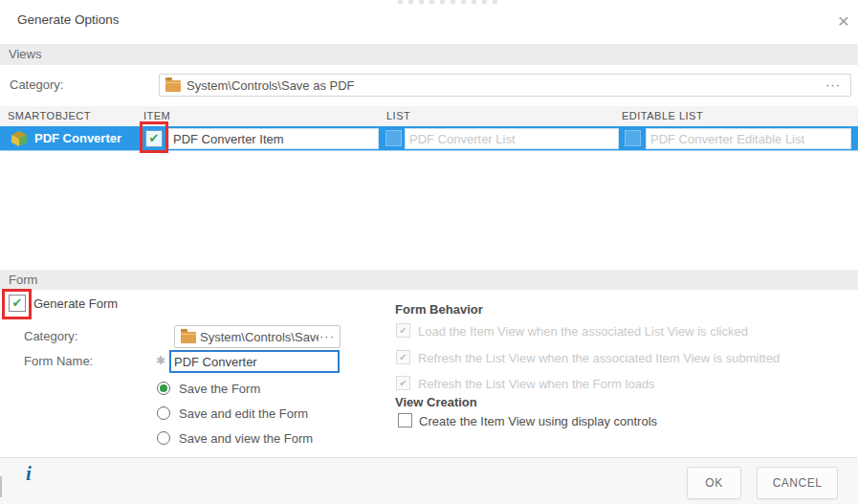 The image size is (858, 504). What do you see at coordinates (157, 116) in the screenshot?
I see `column-header-item: ITEM` at bounding box center [157, 116].